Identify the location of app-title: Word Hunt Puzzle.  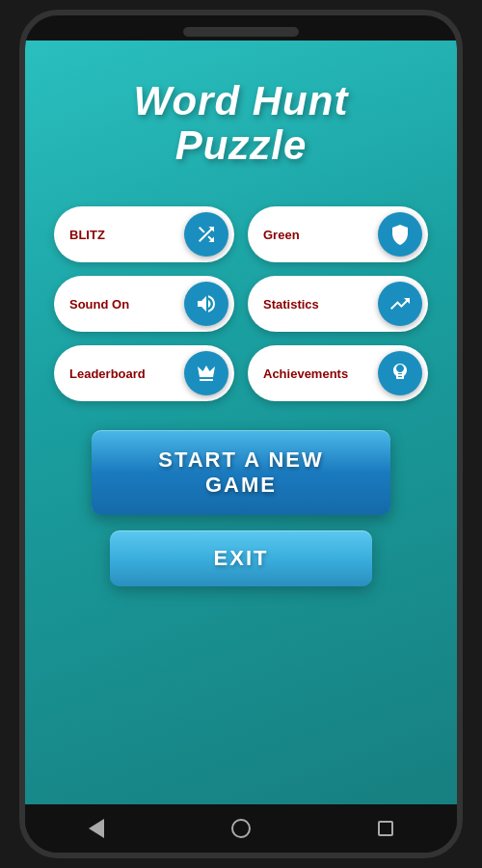
(241, 123).